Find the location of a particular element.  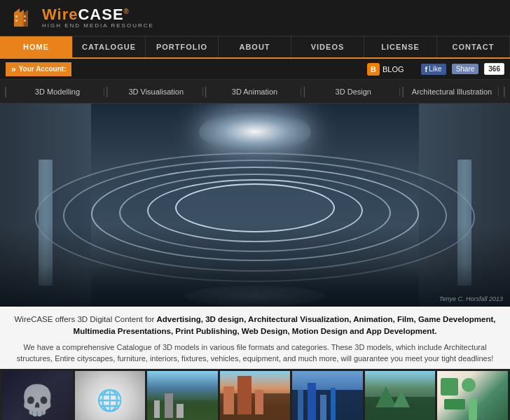

nav-license: LICENSE is located at coordinates (401, 47).